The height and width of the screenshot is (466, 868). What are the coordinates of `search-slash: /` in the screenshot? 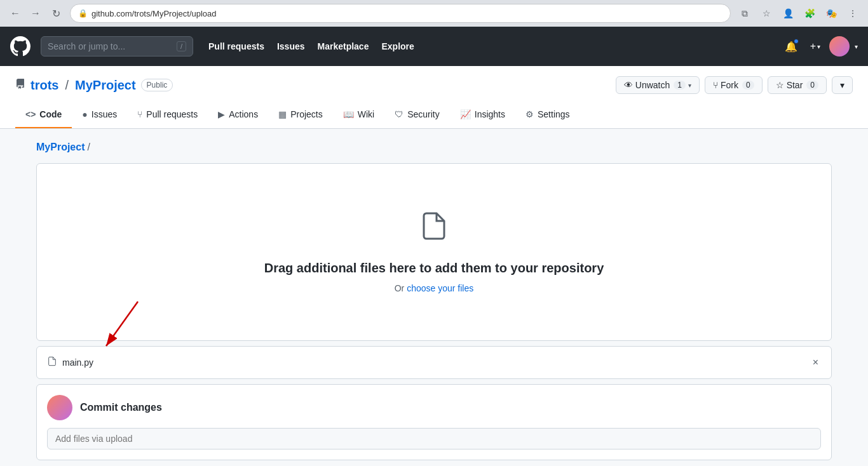 It's located at (182, 46).